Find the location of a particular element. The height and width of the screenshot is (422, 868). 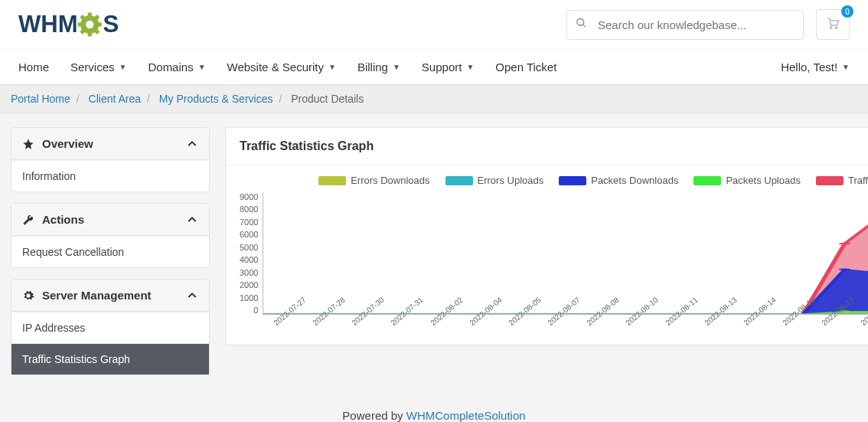

nav-open-ticket: Open Ticket is located at coordinates (526, 67).